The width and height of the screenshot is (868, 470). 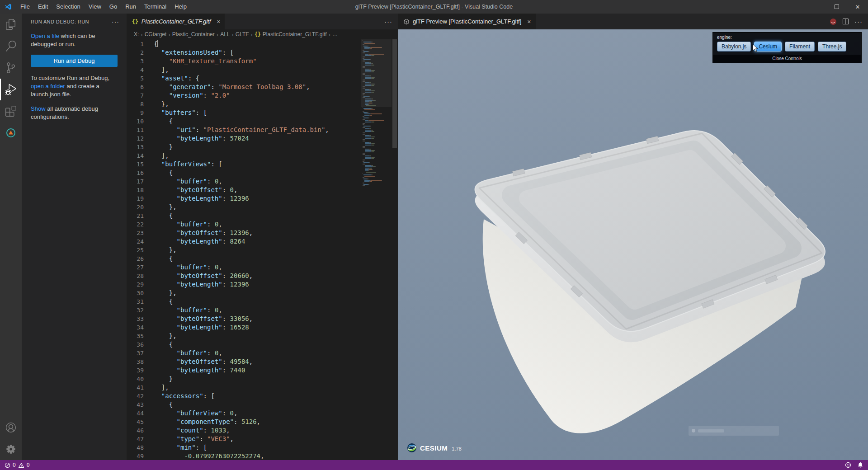 I want to click on open-file-link: Open a file, so click(x=45, y=36).